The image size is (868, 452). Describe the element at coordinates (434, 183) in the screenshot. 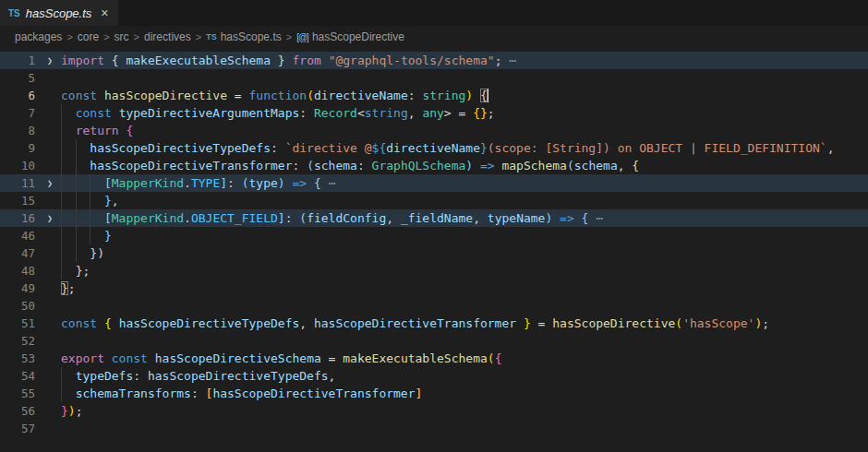

I see `code-line: 11❯ [MapperKind.TYPE]: (type) => { ⋯` at that location.